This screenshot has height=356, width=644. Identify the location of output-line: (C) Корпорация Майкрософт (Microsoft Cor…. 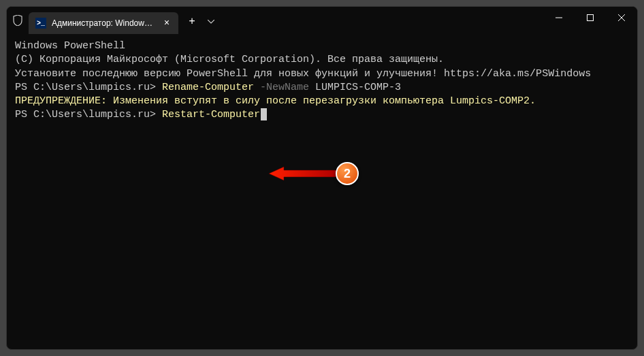
(322, 60).